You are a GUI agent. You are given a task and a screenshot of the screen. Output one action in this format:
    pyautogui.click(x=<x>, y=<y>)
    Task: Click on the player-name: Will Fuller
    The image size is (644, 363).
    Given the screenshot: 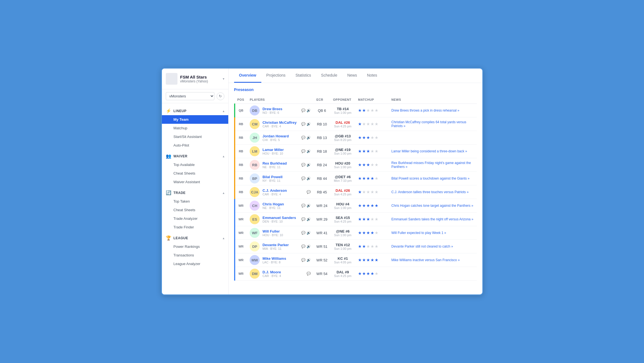 What is the action you would take?
    pyautogui.click(x=280, y=231)
    